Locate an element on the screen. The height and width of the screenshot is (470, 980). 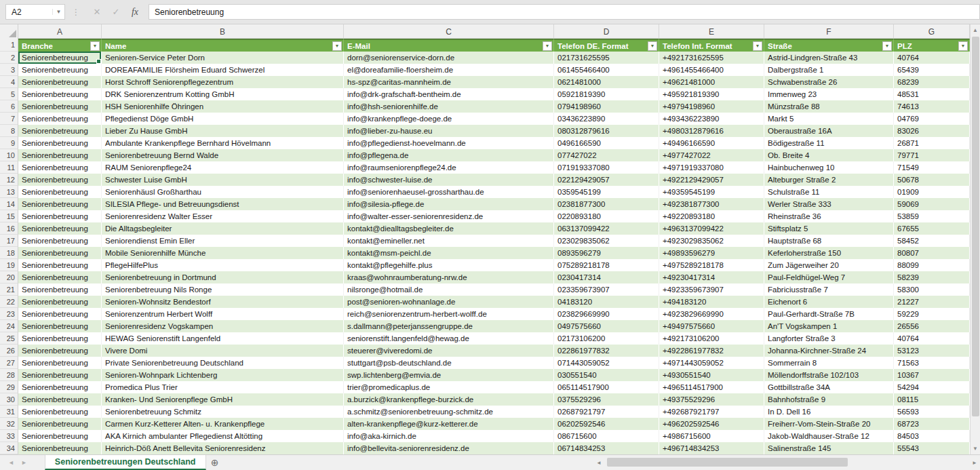
cell-e6: +49794198960 is located at coordinates (712, 106).